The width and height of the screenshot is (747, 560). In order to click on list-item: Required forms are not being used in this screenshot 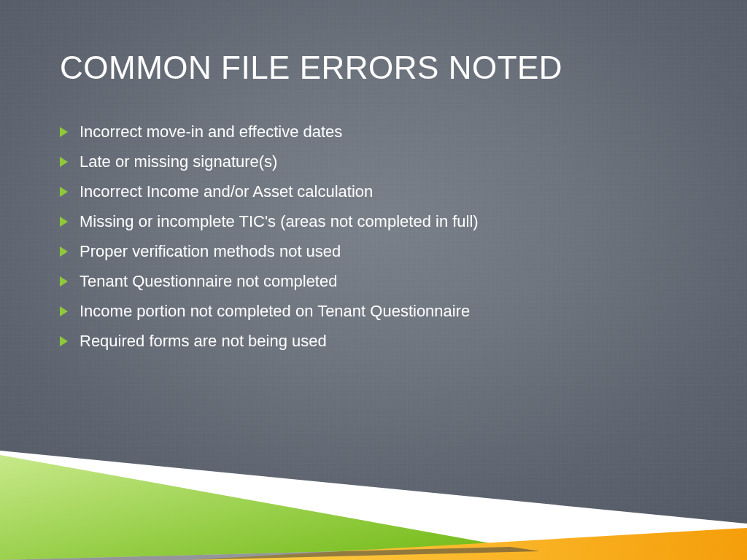, I will do `click(382, 341)`.